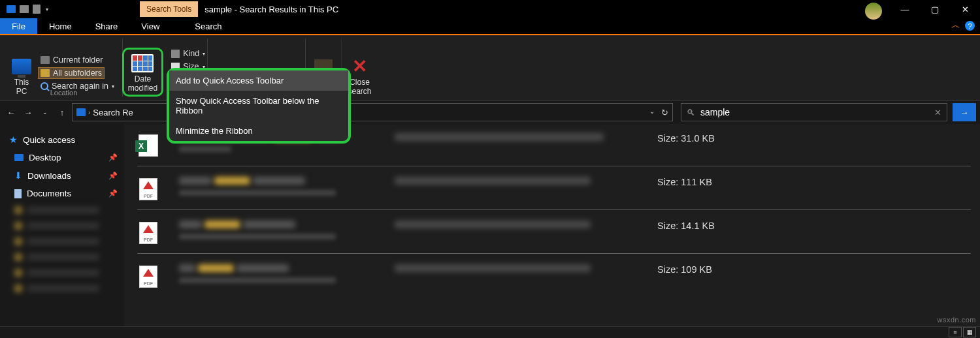 The width and height of the screenshot is (980, 338). I want to click on sidebar-item-downloads: ⬇ Downloads 📌, so click(62, 176).